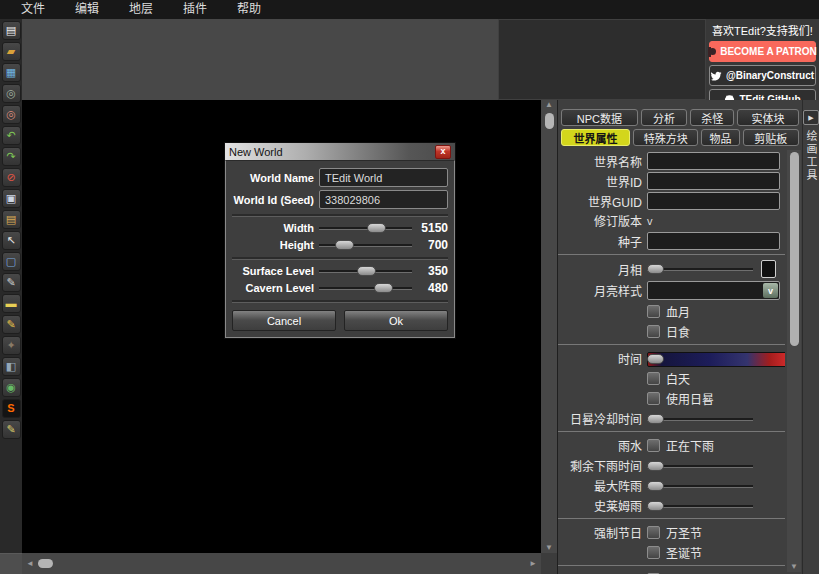 This screenshot has height=574, width=819. Describe the element at coordinates (12, 198) in the screenshot. I see `copy-button: ▣` at that location.